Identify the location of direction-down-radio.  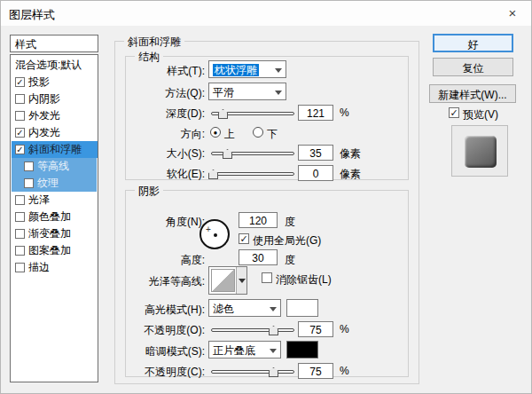
(258, 132).